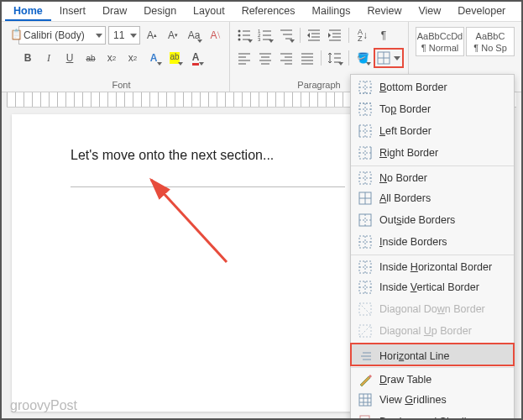 This screenshot has height=420, width=523. What do you see at coordinates (114, 12) in the screenshot?
I see `tab-draw: Draw` at bounding box center [114, 12].